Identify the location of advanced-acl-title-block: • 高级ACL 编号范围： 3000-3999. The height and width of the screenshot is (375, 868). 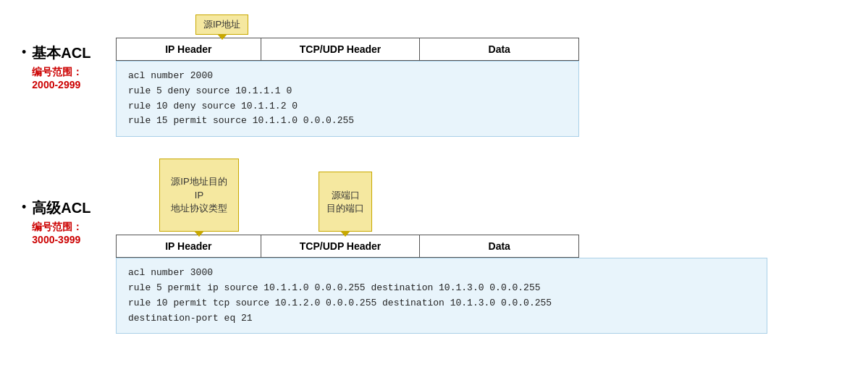
(65, 202).